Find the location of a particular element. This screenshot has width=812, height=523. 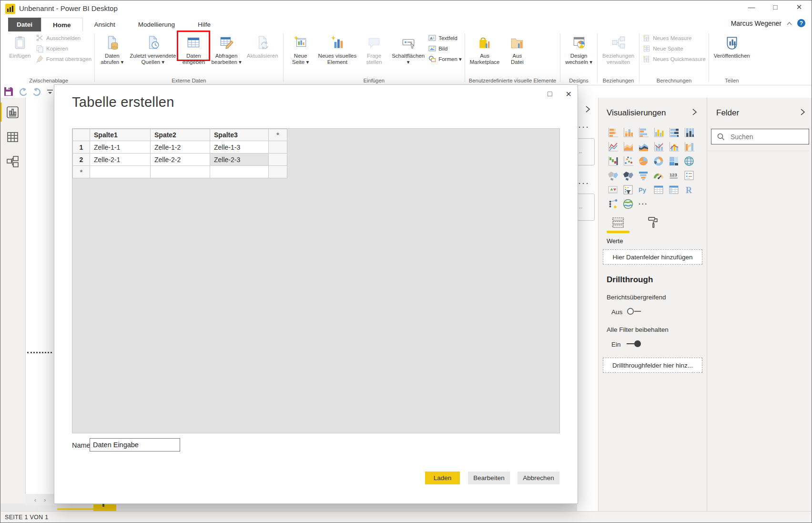

collapse-visualizations-icon is located at coordinates (695, 113).